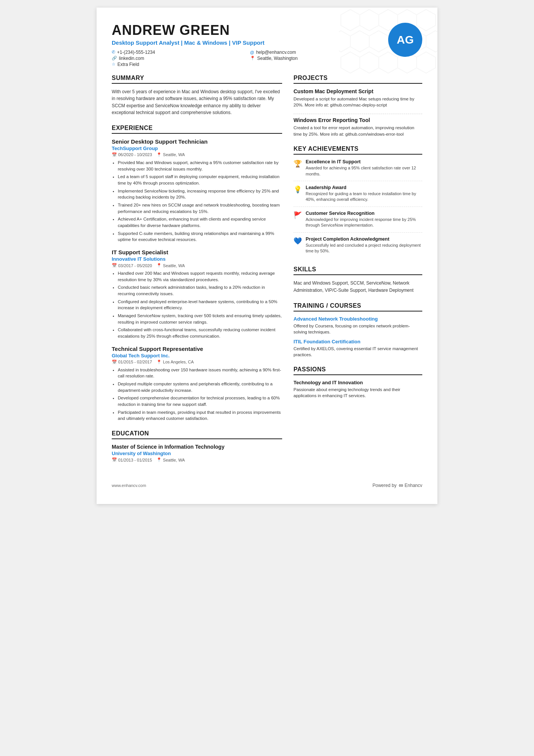 This screenshot has height=756, width=534. Describe the element at coordinates (364, 239) in the screenshot. I see `achievement-4-title: Project Completion Acknowledgment` at that location.